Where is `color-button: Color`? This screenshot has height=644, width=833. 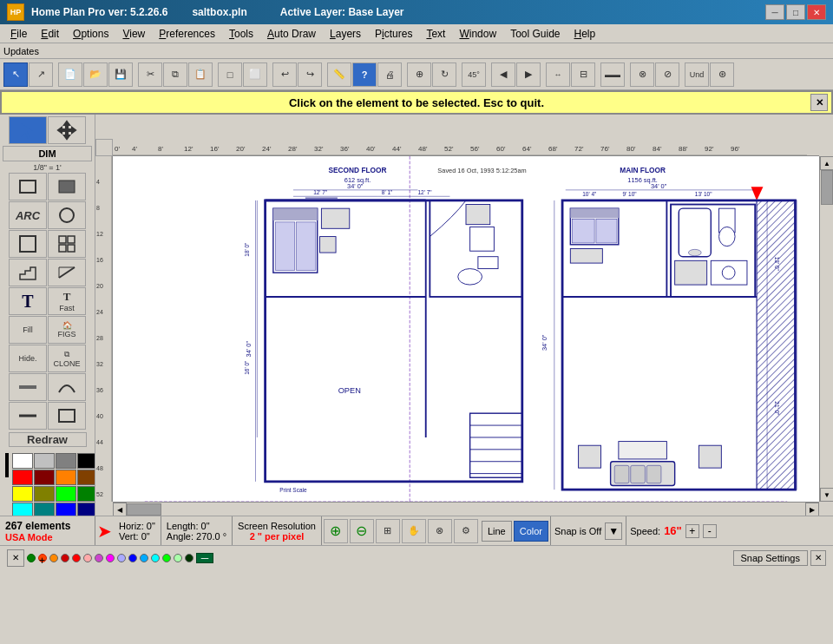 color-button: Color is located at coordinates (531, 531).